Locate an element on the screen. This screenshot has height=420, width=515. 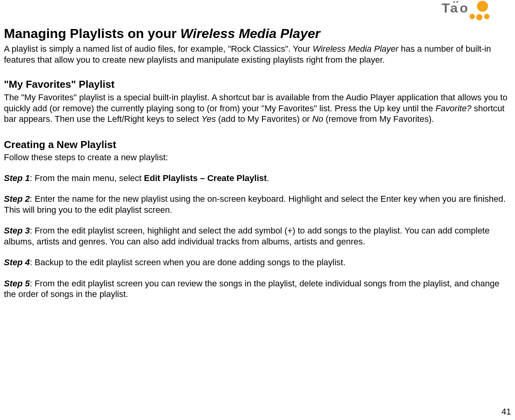
step-3-before: : From the edit playlist screen, highlig… is located at coordinates (247, 236).